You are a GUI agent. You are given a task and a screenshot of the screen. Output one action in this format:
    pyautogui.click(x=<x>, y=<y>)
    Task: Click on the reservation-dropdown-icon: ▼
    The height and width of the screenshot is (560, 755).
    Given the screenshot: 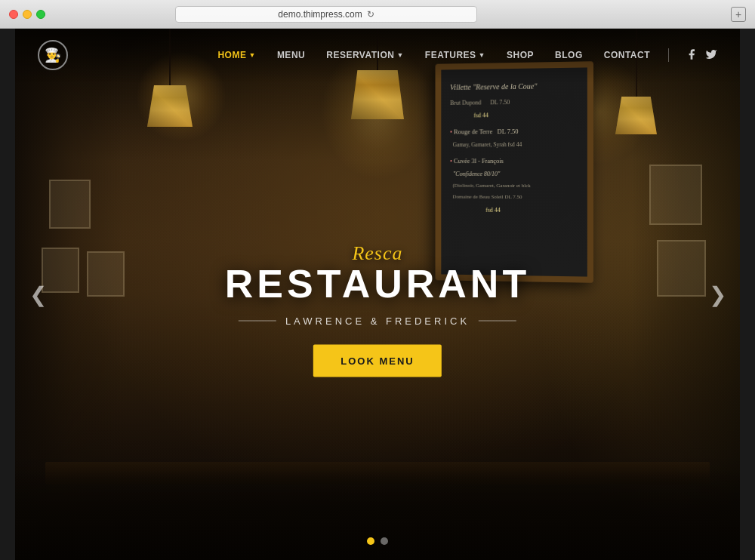 What is the action you would take?
    pyautogui.click(x=400, y=55)
    